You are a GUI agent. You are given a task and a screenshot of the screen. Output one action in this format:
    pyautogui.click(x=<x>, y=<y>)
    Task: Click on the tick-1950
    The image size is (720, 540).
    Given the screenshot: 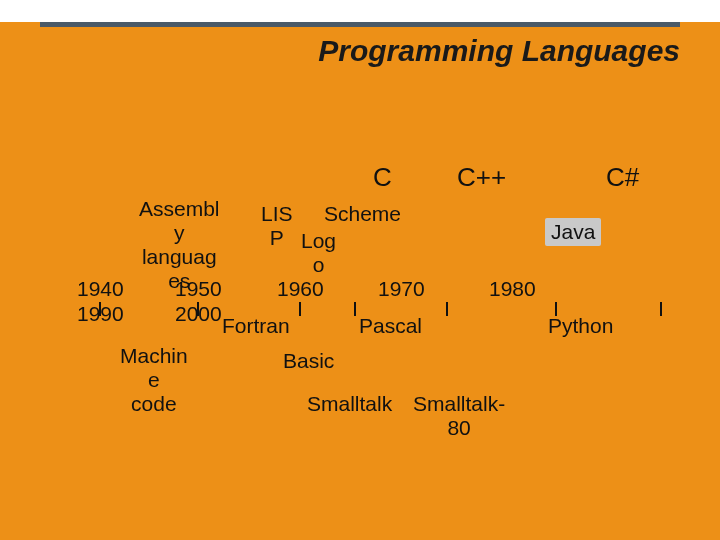 What is the action you would take?
    pyautogui.click(x=198, y=309)
    